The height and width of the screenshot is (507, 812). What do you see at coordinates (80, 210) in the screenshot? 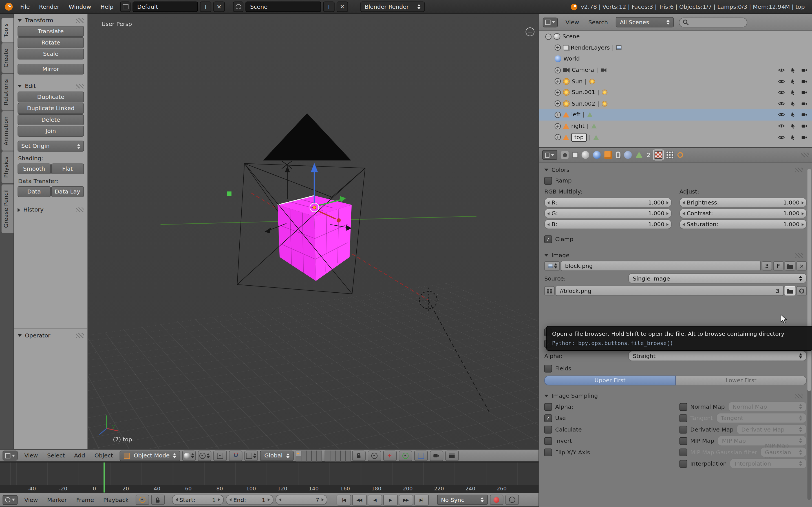
I see `panel-grip-icon` at bounding box center [80, 210].